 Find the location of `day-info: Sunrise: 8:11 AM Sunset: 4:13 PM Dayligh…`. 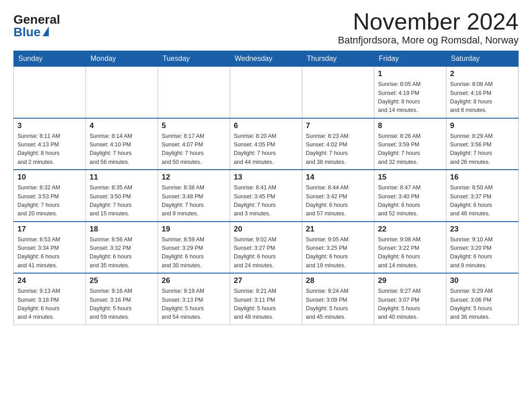

day-info: Sunrise: 8:11 AM Sunset: 4:13 PM Dayligh… is located at coordinates (50, 150).